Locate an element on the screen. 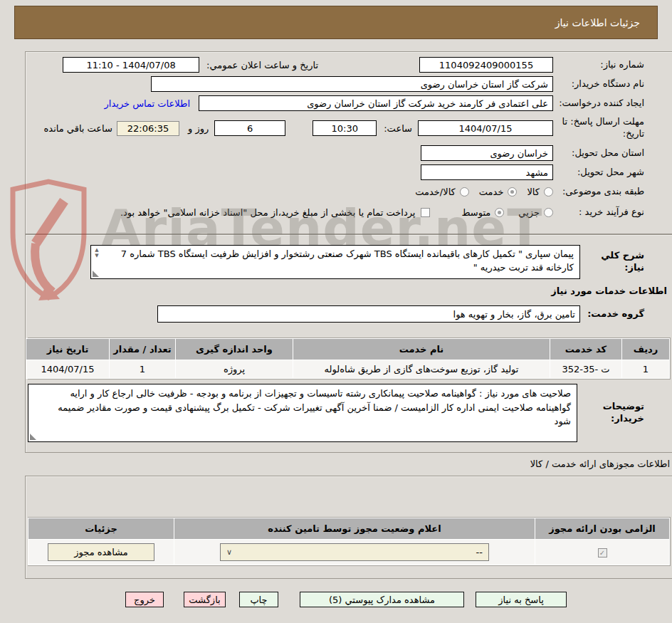  col-header-need-date: تاریخ نیاز is located at coordinates (68, 349).